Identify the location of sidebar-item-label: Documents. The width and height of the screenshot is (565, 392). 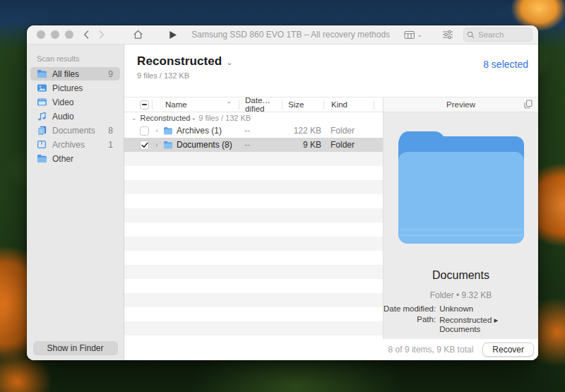
(73, 131).